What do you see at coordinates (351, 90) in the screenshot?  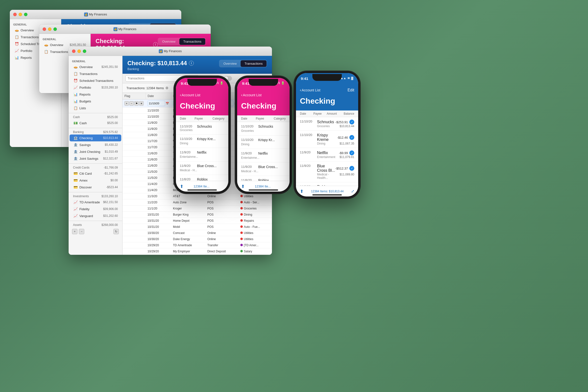 I see `edit-button-3: Edit` at bounding box center [351, 90].